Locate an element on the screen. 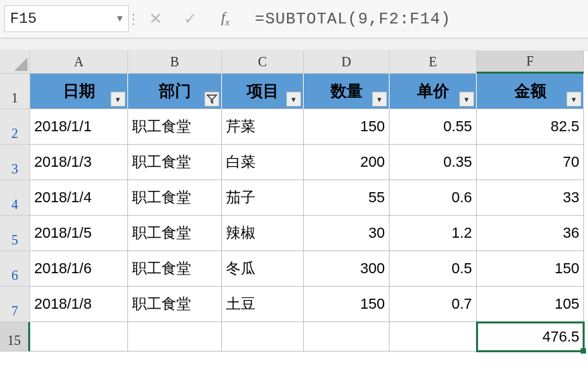 This screenshot has width=588, height=371. row-header-1: 1 is located at coordinates (15, 91).